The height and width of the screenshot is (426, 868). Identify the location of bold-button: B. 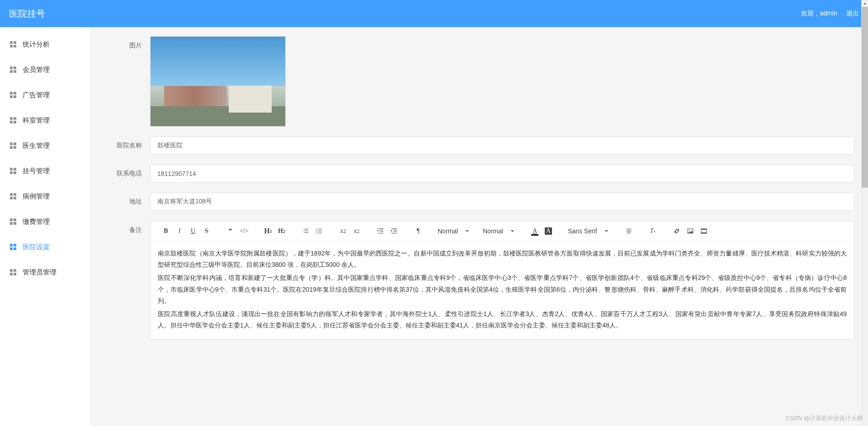
(166, 231).